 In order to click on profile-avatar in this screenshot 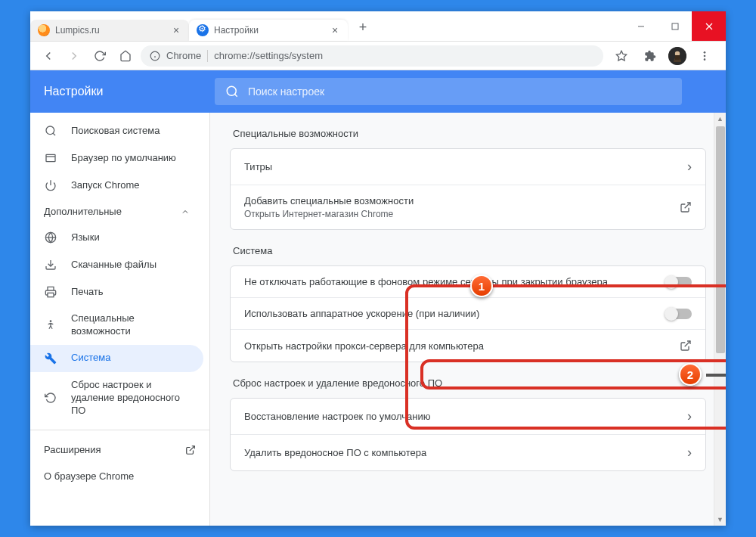, I will do `click(677, 56)`.